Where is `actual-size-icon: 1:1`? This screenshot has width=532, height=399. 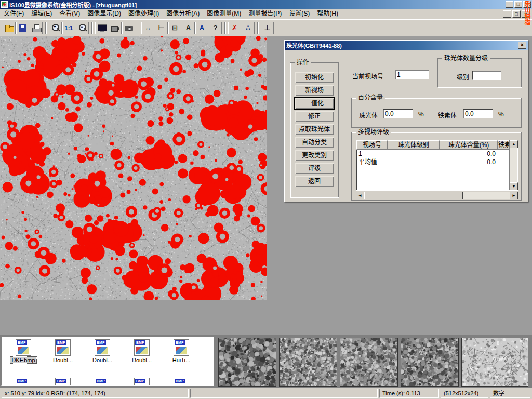 actual-size-icon: 1:1 is located at coordinates (69, 28).